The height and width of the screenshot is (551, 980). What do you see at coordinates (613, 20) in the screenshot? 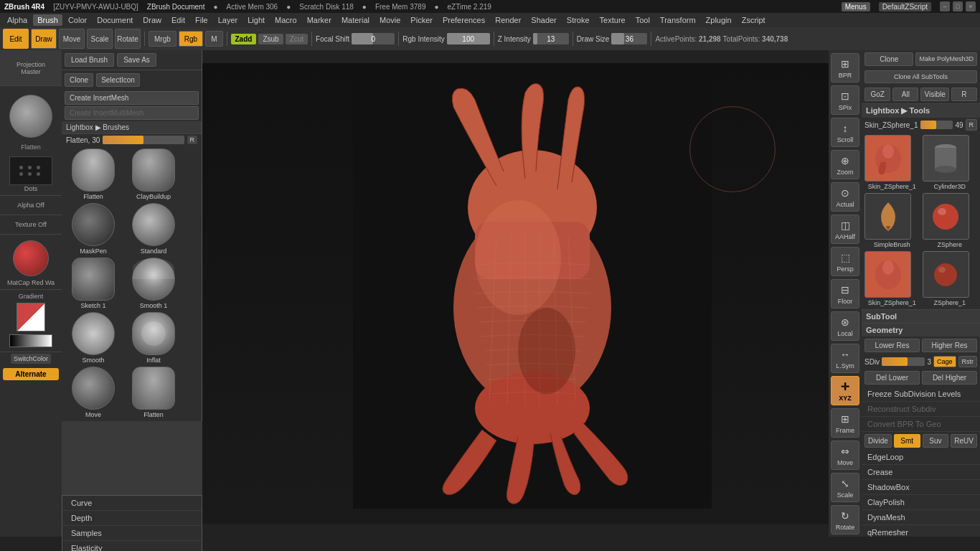
I see `menu-texture: Texture` at bounding box center [613, 20].